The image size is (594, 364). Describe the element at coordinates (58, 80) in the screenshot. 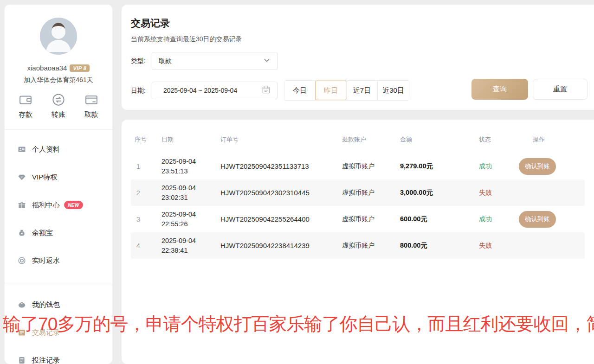

I see `join-days-text: 加入华体会体育第461天` at that location.